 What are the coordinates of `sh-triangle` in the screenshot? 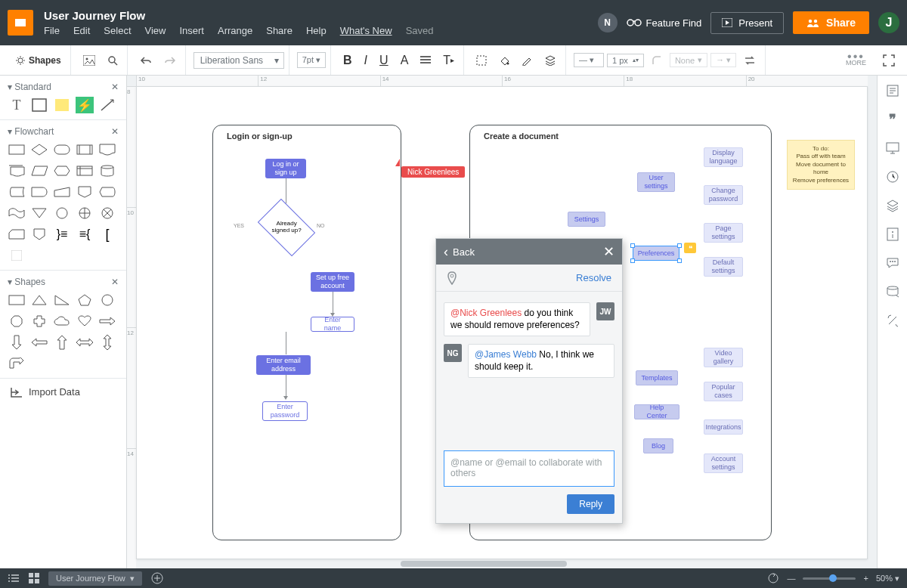 It's located at (39, 300).